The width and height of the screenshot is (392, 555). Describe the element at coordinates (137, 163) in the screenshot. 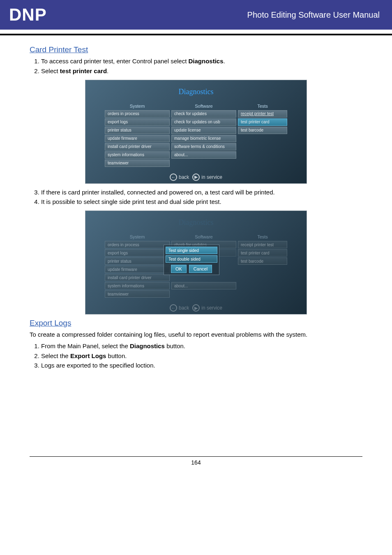

I see `btn-teamviewer: teamviewer` at that location.